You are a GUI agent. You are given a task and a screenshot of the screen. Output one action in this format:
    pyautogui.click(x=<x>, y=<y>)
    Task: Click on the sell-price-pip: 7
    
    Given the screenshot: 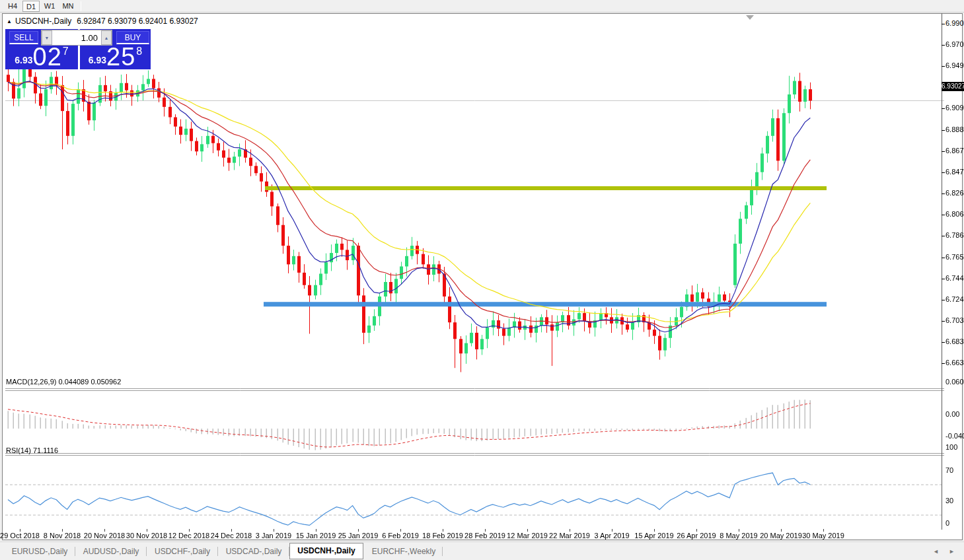 What is the action you would take?
    pyautogui.click(x=66, y=52)
    